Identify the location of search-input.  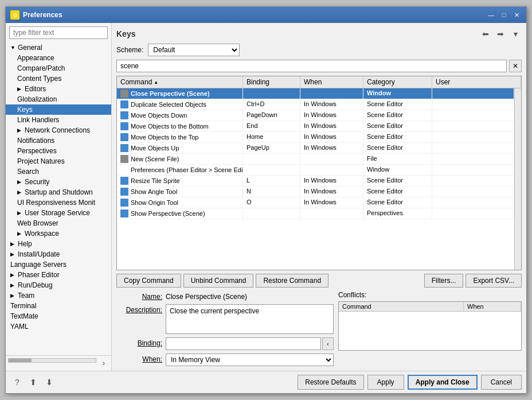
(312, 66).